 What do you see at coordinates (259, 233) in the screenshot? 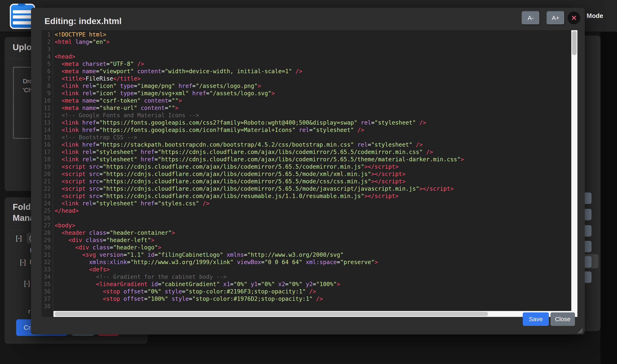
I see `code-line: <header class="header-container">` at bounding box center [259, 233].